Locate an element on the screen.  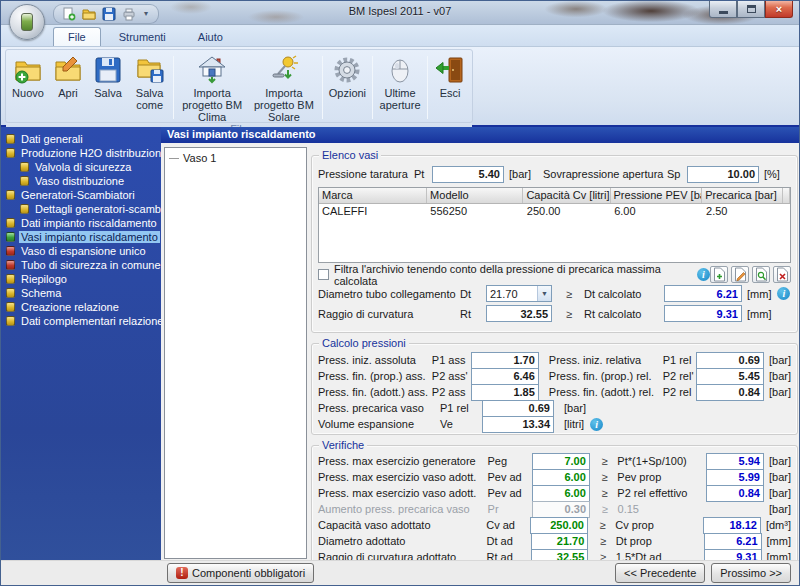
tree-connector is located at coordinates (174, 158).